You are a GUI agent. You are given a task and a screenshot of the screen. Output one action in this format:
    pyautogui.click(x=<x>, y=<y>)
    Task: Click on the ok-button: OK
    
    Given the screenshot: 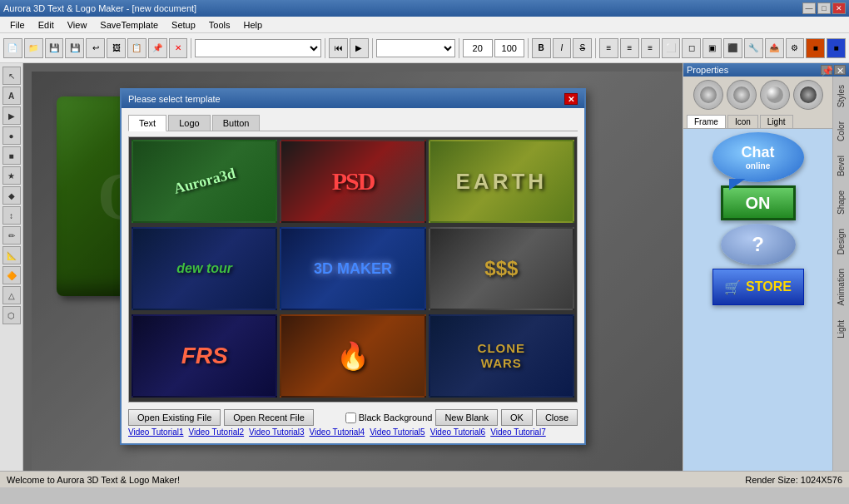 What is the action you would take?
    pyautogui.click(x=517, y=418)
    